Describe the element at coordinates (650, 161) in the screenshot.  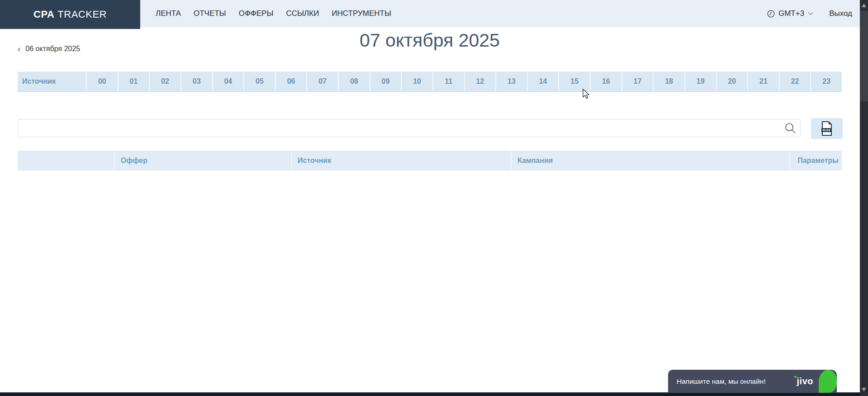
I see `column-header-campaign: Кампания` at that location.